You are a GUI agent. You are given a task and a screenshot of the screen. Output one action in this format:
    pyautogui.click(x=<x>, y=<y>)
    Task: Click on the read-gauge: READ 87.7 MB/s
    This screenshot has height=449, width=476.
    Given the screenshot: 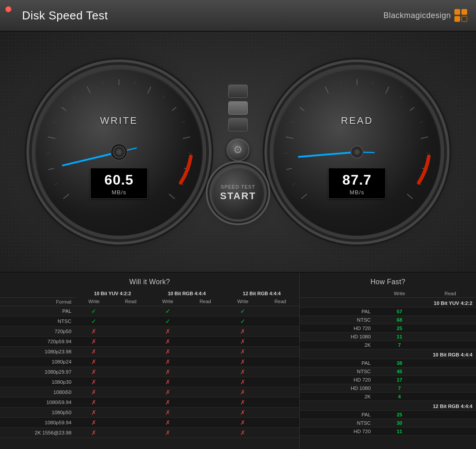 What is the action you would take?
    pyautogui.click(x=357, y=152)
    